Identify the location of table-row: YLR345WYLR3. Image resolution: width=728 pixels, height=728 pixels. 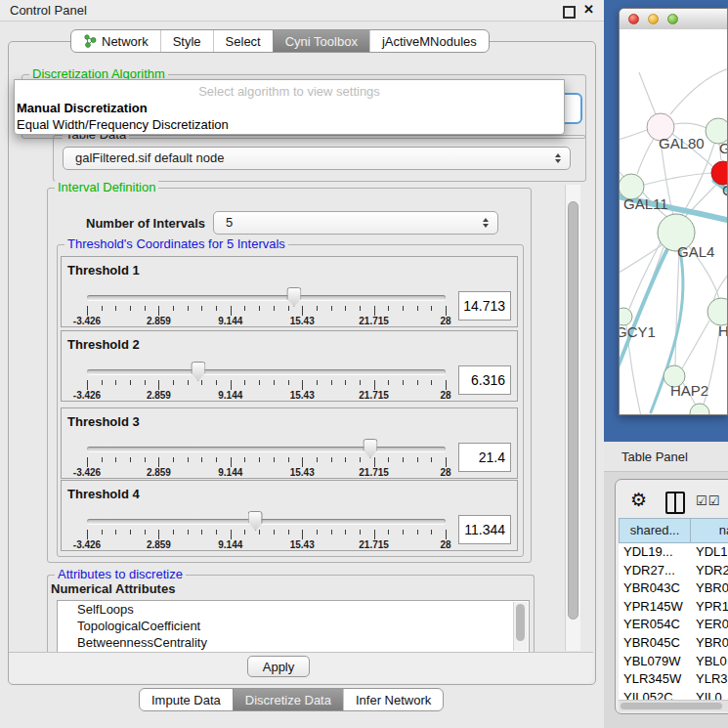
(673, 680).